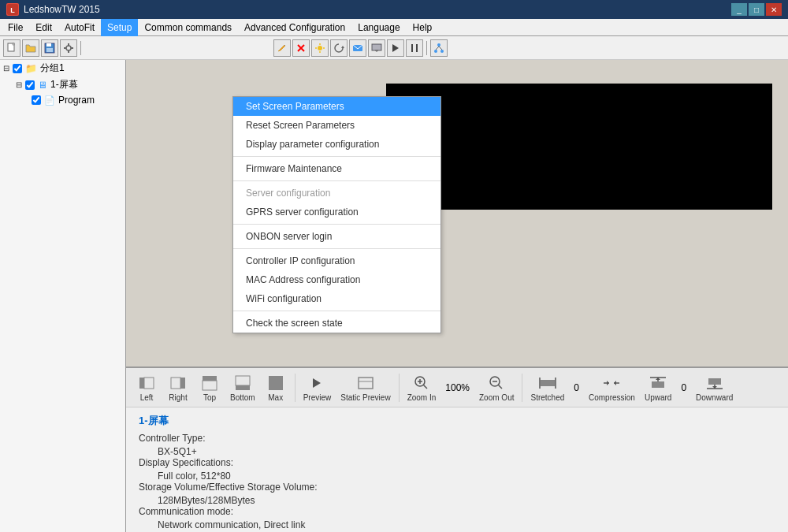 The height and width of the screenshot is (532, 788). Describe the element at coordinates (178, 383) in the screenshot. I see `layout-right-icon` at that location.